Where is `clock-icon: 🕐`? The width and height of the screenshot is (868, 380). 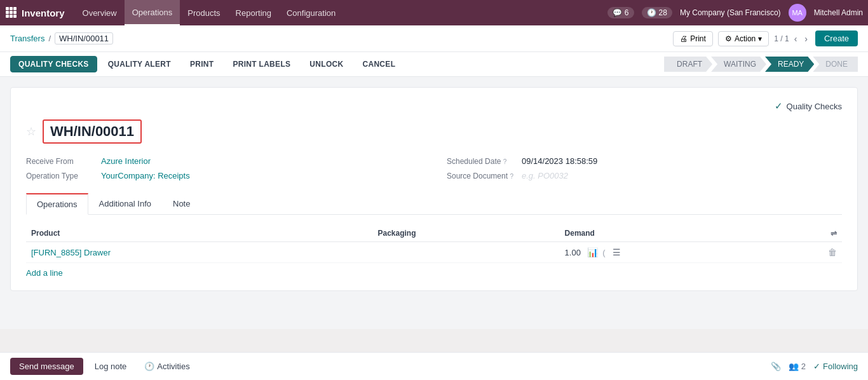
clock-icon: 🕐 is located at coordinates (652, 13).